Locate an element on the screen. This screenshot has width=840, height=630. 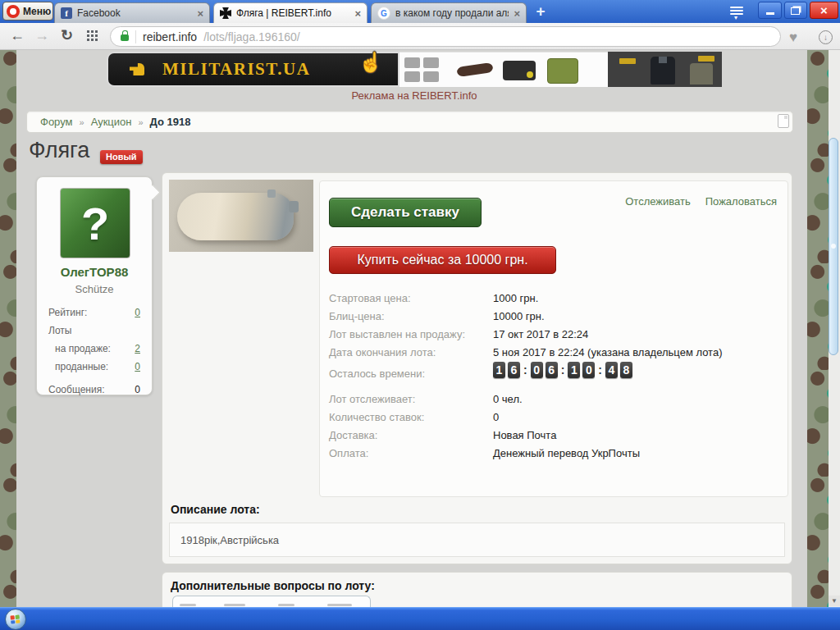
description-box: 1918рік,Австрійська is located at coordinates (477, 540).